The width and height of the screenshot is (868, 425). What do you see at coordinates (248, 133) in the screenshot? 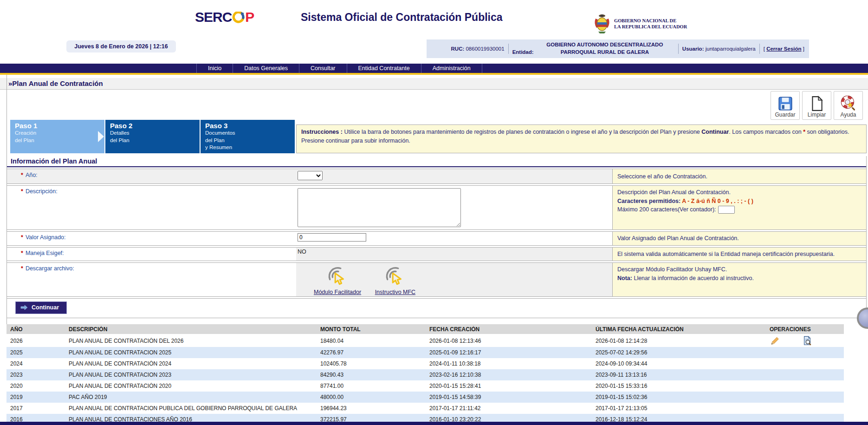
I see `step-3-line1: Documentos` at bounding box center [248, 133].